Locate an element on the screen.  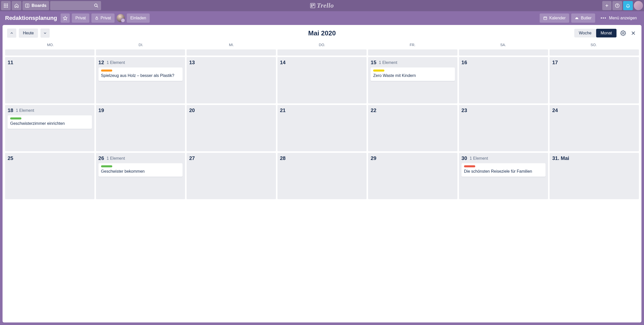
day-cell-header: 181 Element is located at coordinates (50, 111).